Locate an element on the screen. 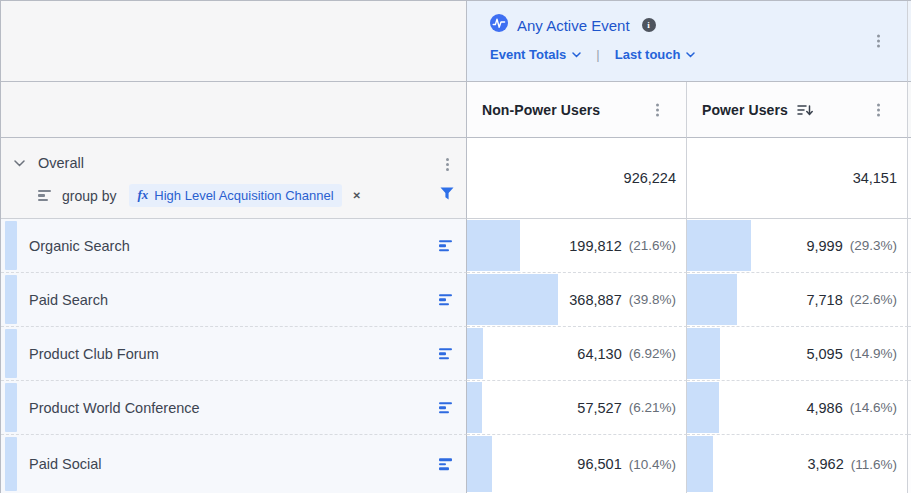 The image size is (911, 493). group-row-paid-search: Paid Search is located at coordinates (234, 300).